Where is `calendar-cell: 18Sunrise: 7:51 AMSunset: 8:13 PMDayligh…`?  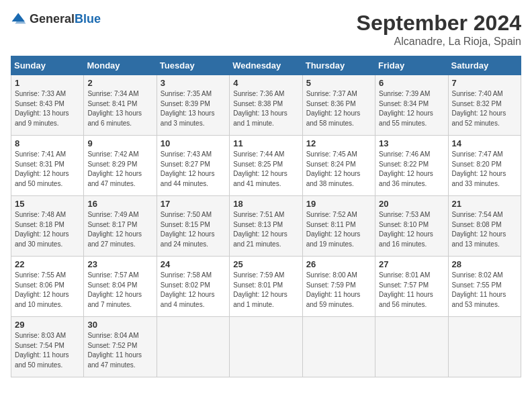
calendar-cell: 18Sunrise: 7:51 AMSunset: 8:13 PMDayligh… is located at coordinates (266, 226).